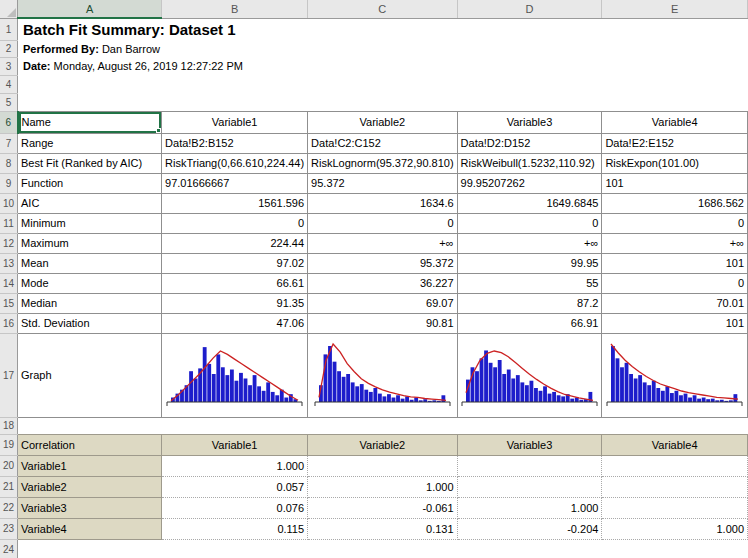 Image resolution: width=748 pixels, height=558 pixels. What do you see at coordinates (530, 283) in the screenshot?
I see `fit-stat-value-cell: 55` at bounding box center [530, 283].